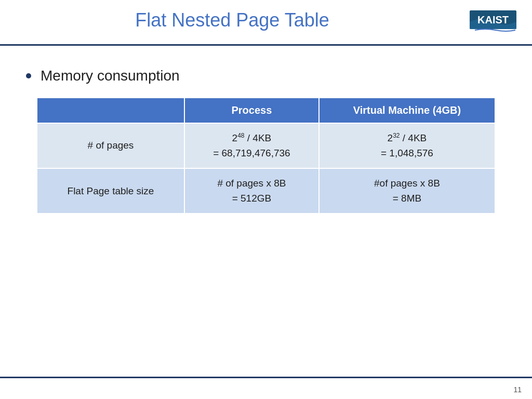 The width and height of the screenshot is (532, 399). What do you see at coordinates (493, 20) in the screenshot?
I see `svg-text: KAIST` at bounding box center [493, 20].